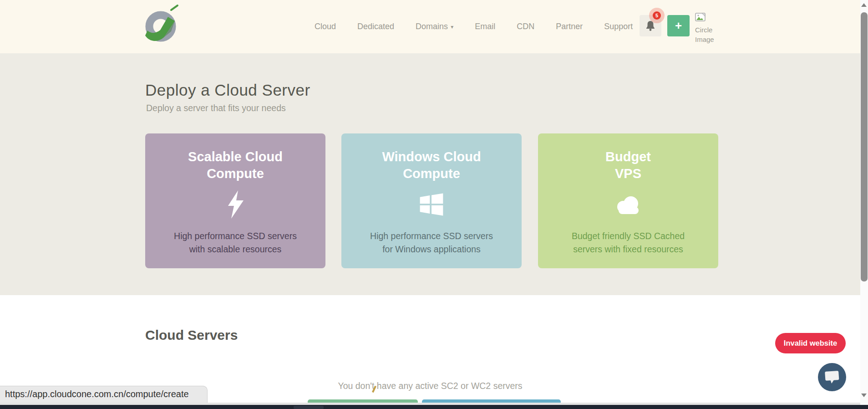 The width and height of the screenshot is (868, 409). What do you see at coordinates (700, 17) in the screenshot?
I see `broken-image-icon` at bounding box center [700, 17].